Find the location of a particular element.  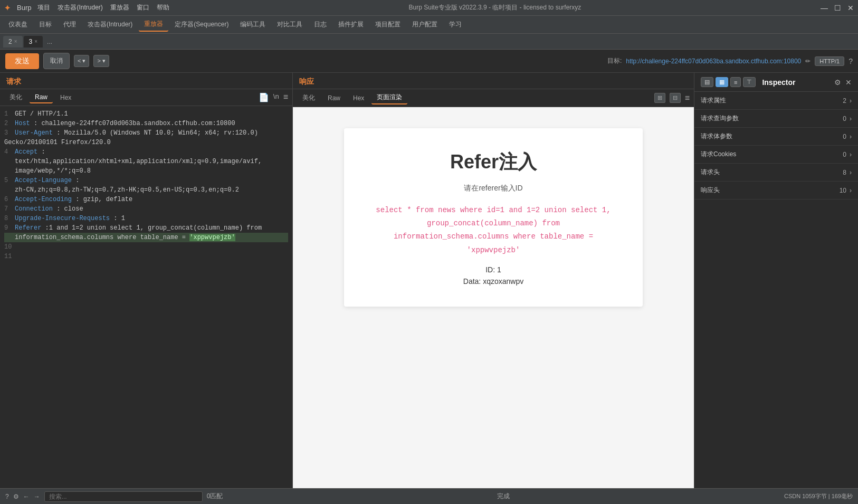

search-input is located at coordinates (123, 497).